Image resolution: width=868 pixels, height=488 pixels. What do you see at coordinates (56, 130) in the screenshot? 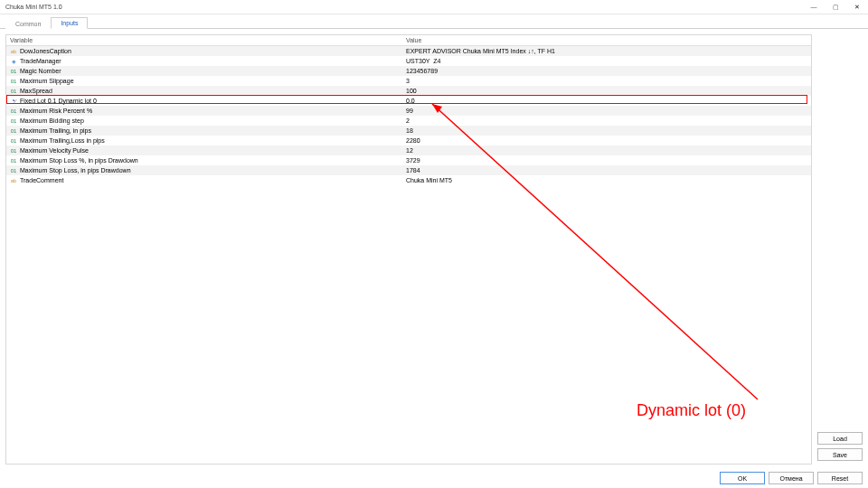
I see `variable-name: Maximum Trailing, in pips` at bounding box center [56, 130].